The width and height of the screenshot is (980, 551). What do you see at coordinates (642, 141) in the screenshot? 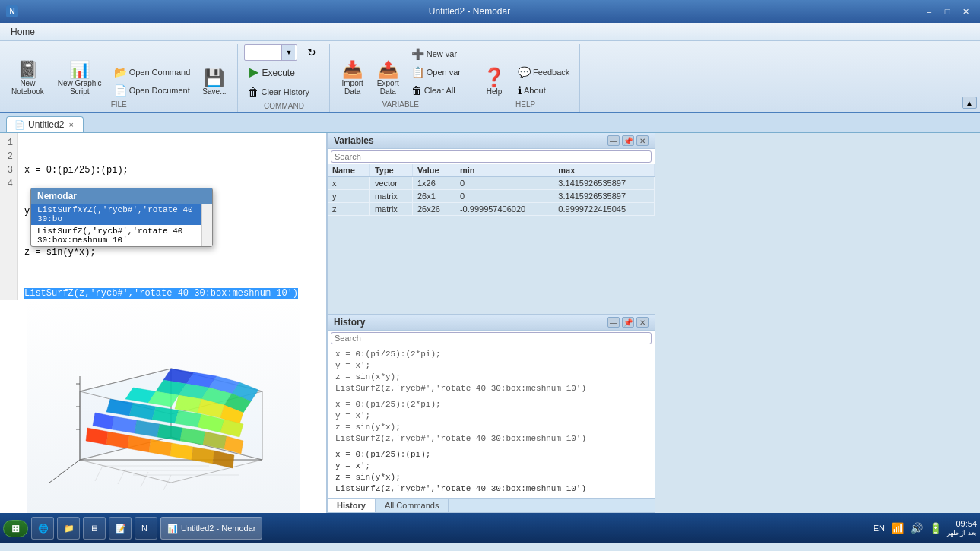
I see `variables-close-button: ✕` at bounding box center [642, 141].